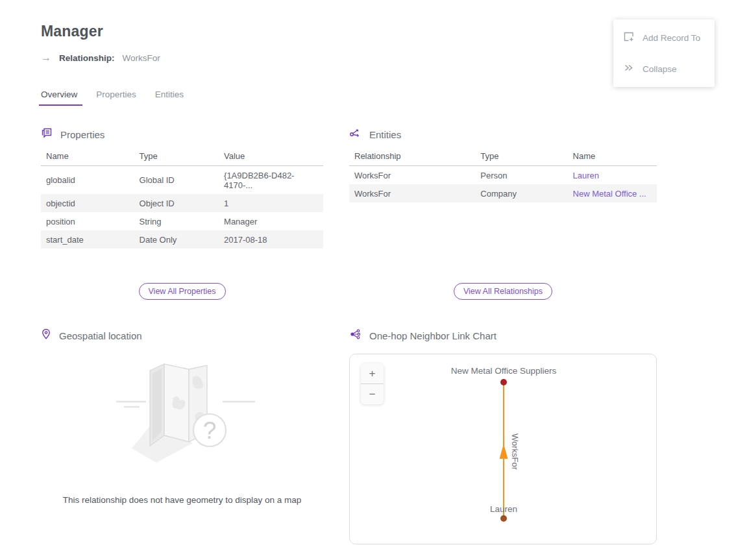 The width and height of the screenshot is (736, 560). I want to click on top-node-label: New Metal Office Suppliers, so click(504, 371).